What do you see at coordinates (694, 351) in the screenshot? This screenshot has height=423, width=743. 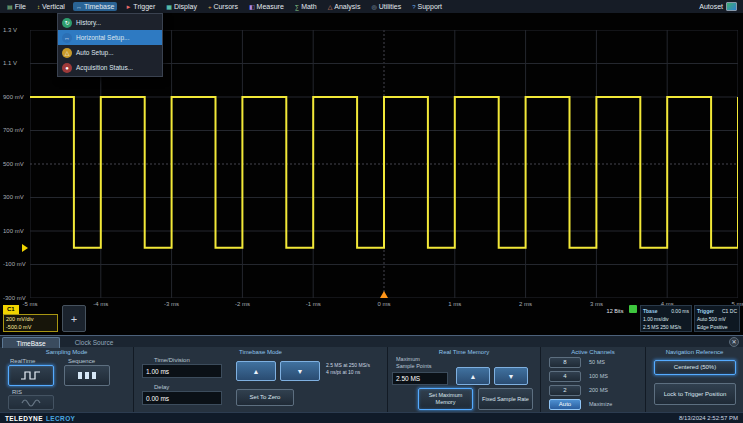 I see `navigation-reference-header: Navigation Reference` at bounding box center [694, 351].